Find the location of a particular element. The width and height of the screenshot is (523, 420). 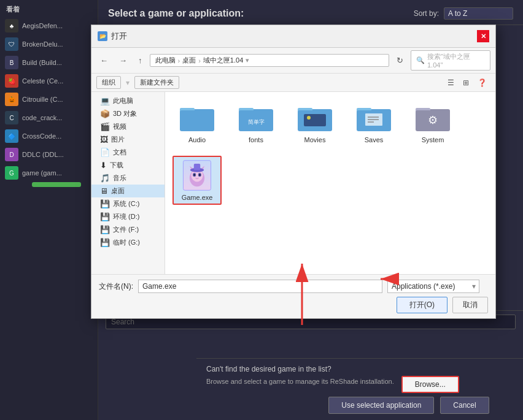

view-grid-button: ⊞ is located at coordinates (466, 83).